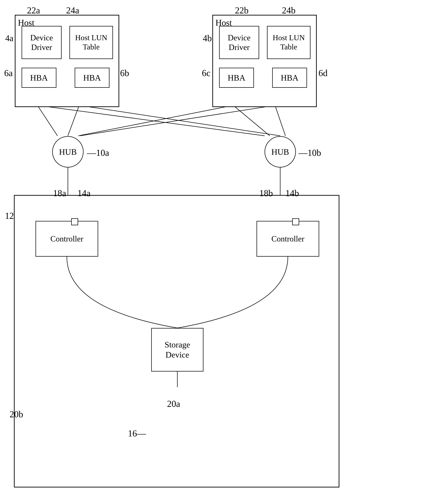 The width and height of the screenshot is (421, 504). What do you see at coordinates (266, 193) in the screenshot?
I see `label-18b: 18b` at bounding box center [266, 193].